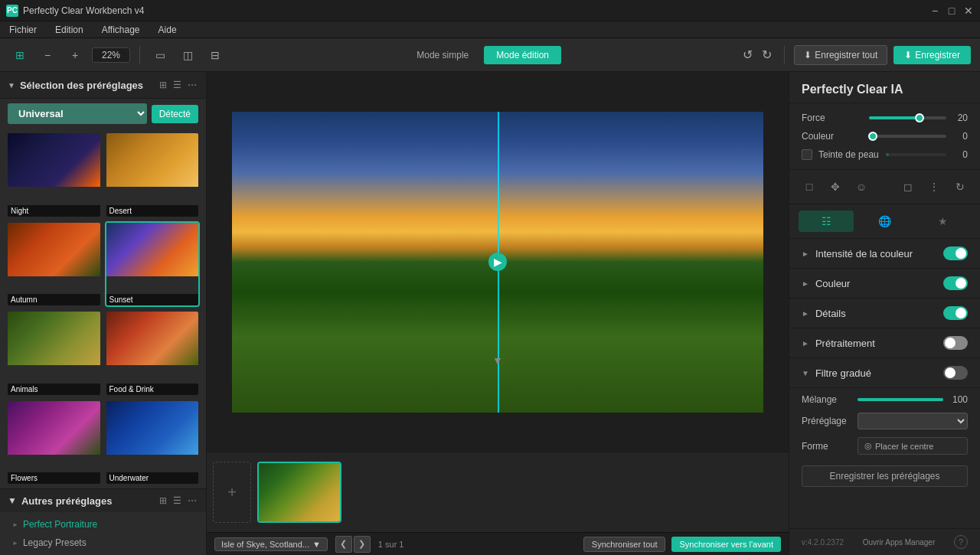 The width and height of the screenshot is (980, 555). Describe the element at coordinates (271, 544) in the screenshot. I see `file-selector: Isle of Skye, Scotland... ▼` at that location.